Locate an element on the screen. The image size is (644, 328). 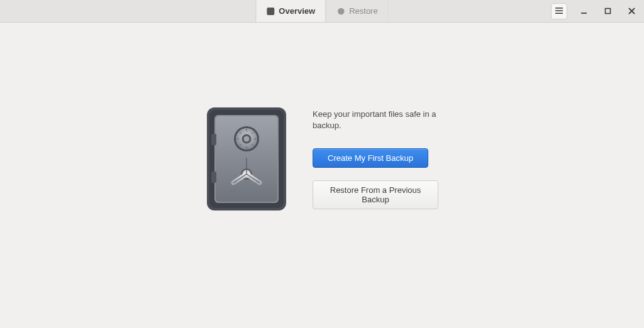
welcome-text-column: Keep your important files safe in a back… is located at coordinates (375, 164).